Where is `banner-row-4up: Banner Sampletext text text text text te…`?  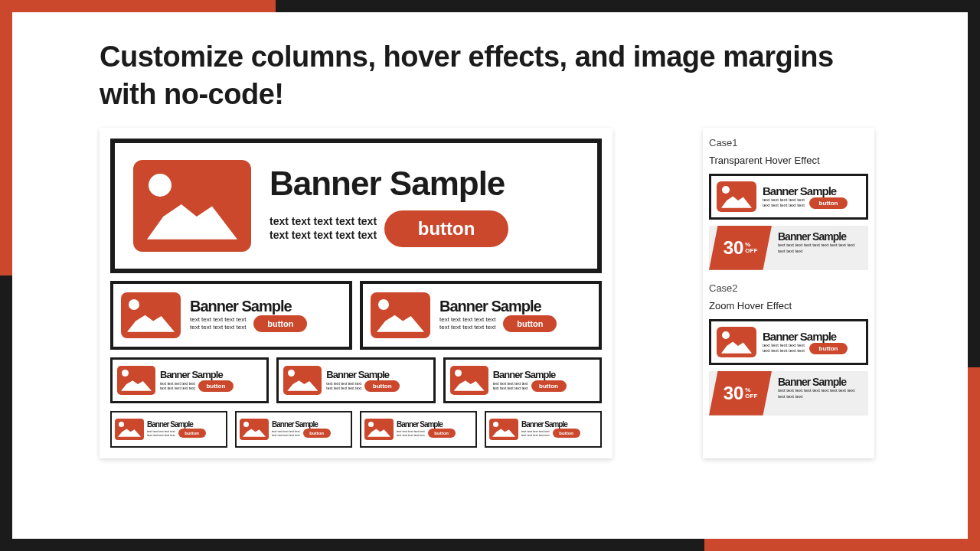 banner-row-4up: Banner Sampletext text text text text te… is located at coordinates (356, 429).